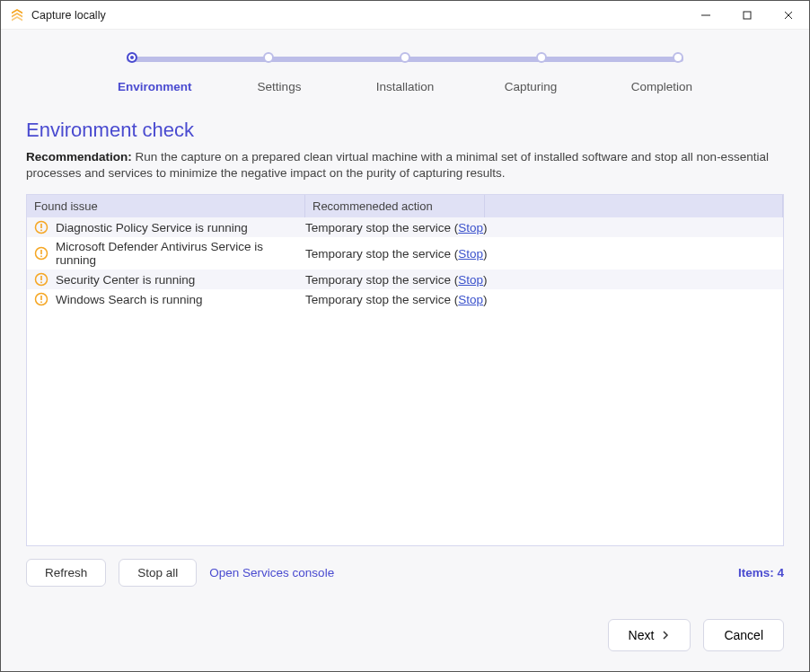 The width and height of the screenshot is (810, 672). Describe the element at coordinates (405, 299) in the screenshot. I see `table-row: Windows Search is runningTemporary stop …` at that location.